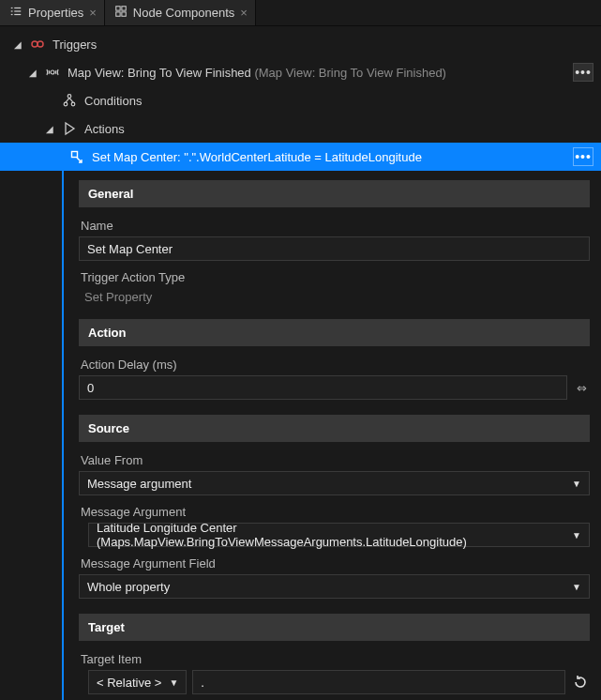 The width and height of the screenshot is (601, 700). I want to click on target-item-path-input: ., so click(379, 682).